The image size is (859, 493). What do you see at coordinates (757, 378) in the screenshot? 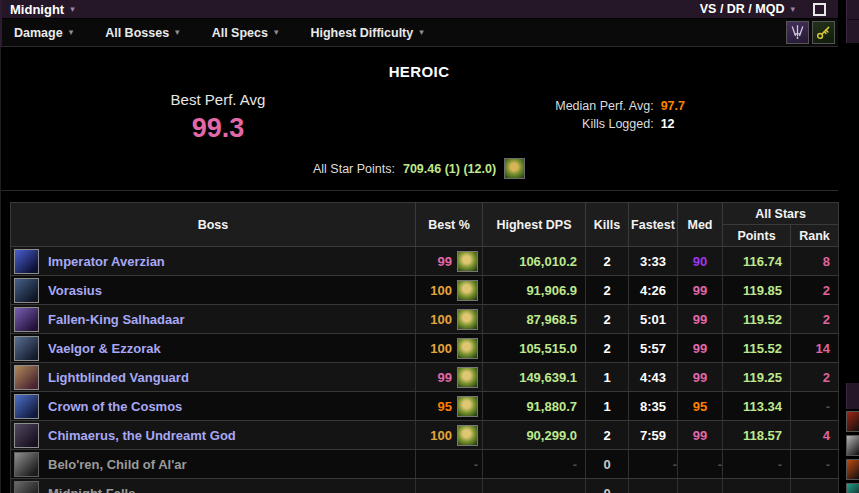
I see `allstar-points-cell: 119.25` at bounding box center [757, 378].